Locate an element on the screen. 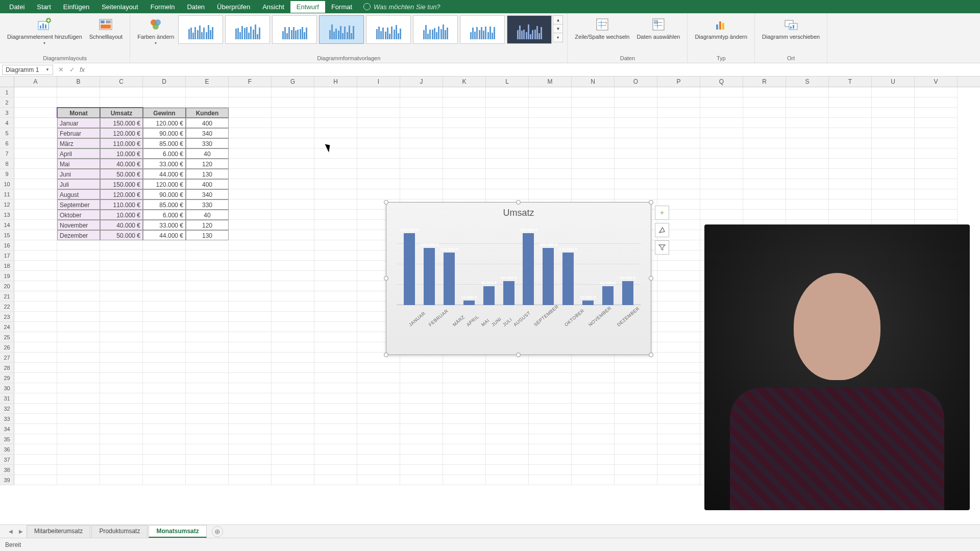 The width and height of the screenshot is (980, 551). ribbon-tab-daten: Daten is located at coordinates (196, 7).